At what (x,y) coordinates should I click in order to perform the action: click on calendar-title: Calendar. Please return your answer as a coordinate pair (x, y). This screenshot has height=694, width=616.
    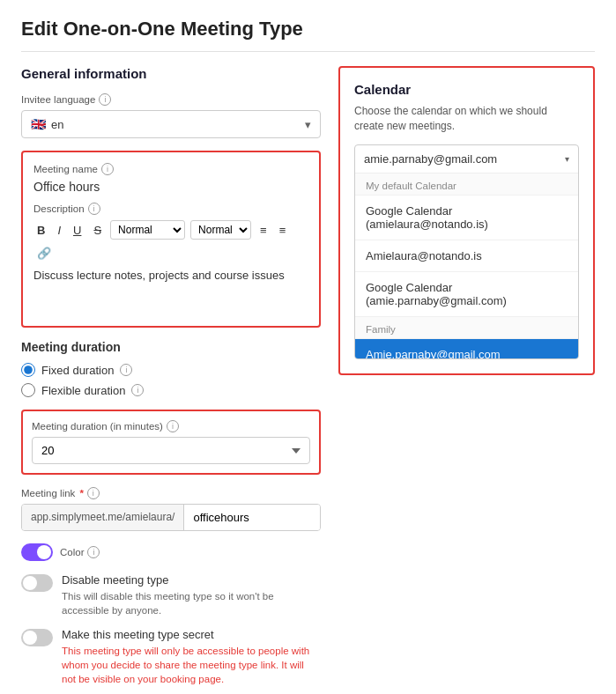
    Looking at the image, I should click on (467, 90).